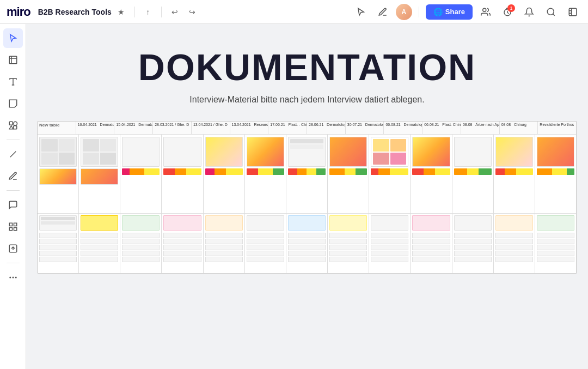 The height and width of the screenshot is (369, 588). I want to click on pen-draw-tool, so click(13, 176).